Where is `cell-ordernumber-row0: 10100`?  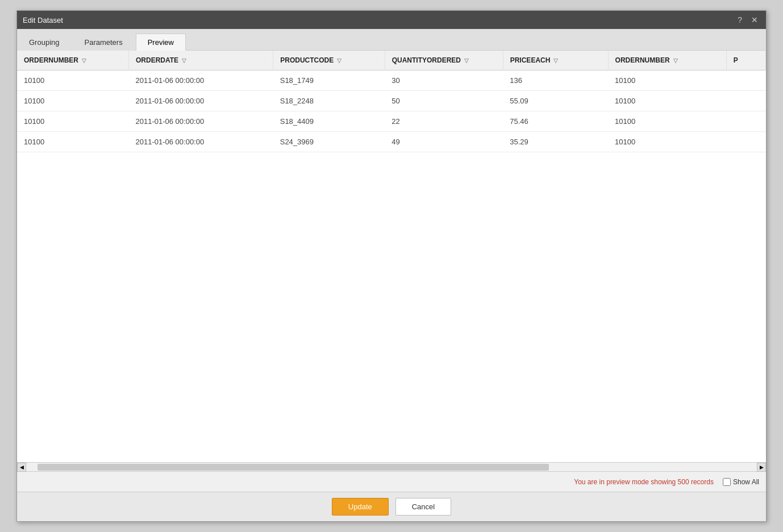
cell-ordernumber-row0: 10100 is located at coordinates (73, 81).